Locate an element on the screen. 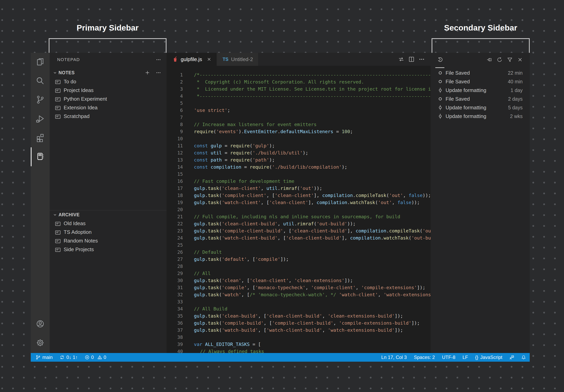 The height and width of the screenshot is (392, 564). note-label: To do is located at coordinates (70, 82).